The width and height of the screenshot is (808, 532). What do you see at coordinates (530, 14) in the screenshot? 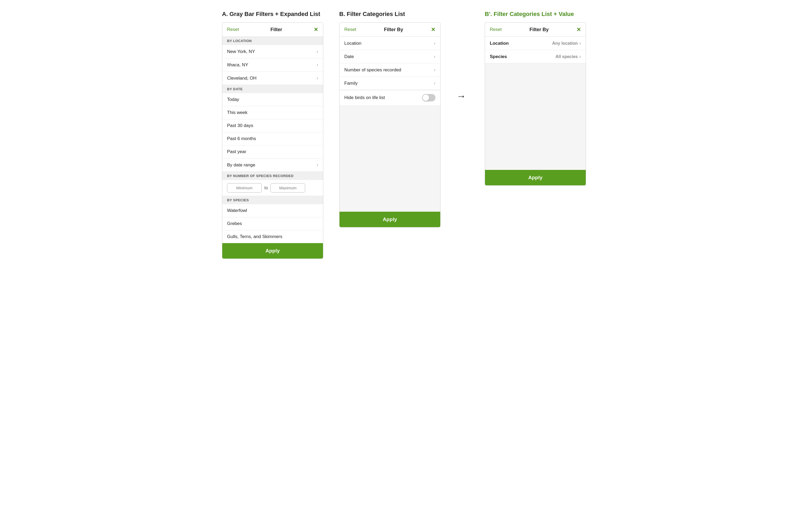
I see `panel-bprime-title: B'. Filter Categories List + Value` at bounding box center [530, 14].